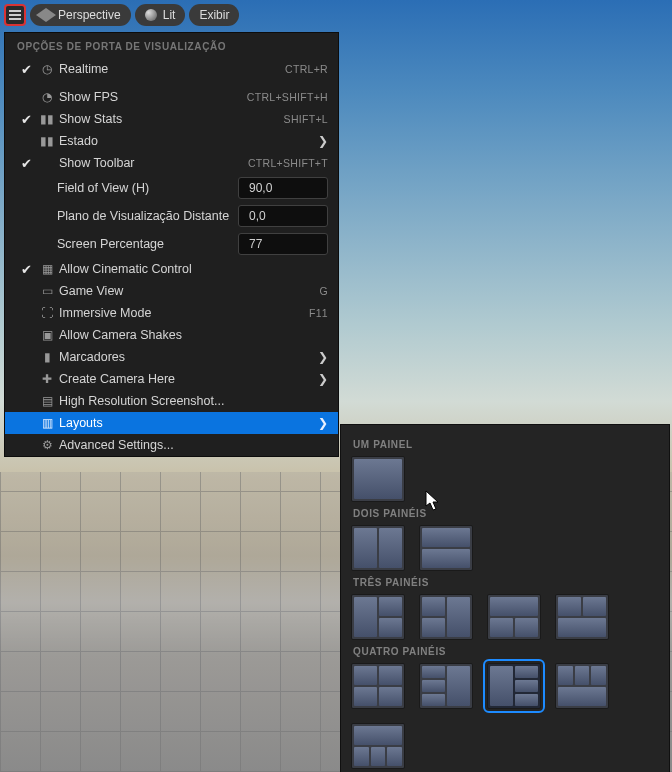 The width and height of the screenshot is (672, 772). I want to click on cursor-icon, so click(433, 501).